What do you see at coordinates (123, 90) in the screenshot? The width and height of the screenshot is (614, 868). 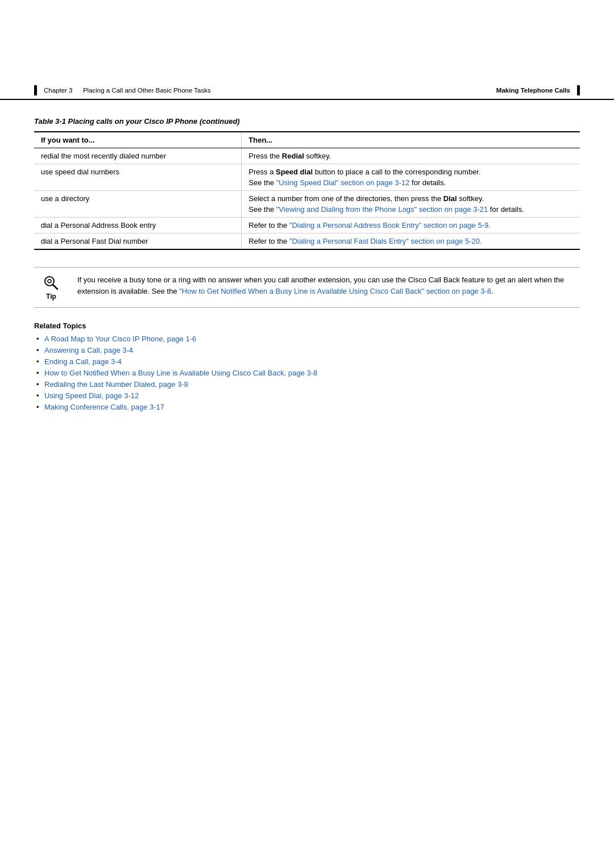 I see `header-left: Chapter 3 Placing a Call and Other Basic…` at bounding box center [123, 90].